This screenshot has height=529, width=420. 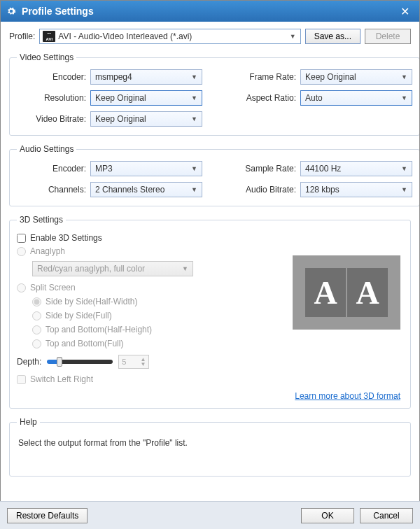 What do you see at coordinates (28, 422) in the screenshot?
I see `help-legend: Help` at bounding box center [28, 422].